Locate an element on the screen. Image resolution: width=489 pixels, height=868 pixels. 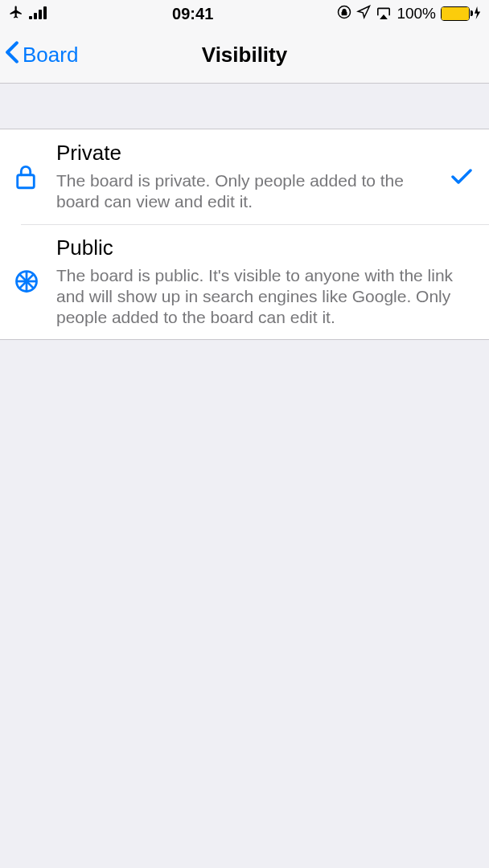
option-private-text: Private The board is private. Only peopl… is located at coordinates (248, 177).